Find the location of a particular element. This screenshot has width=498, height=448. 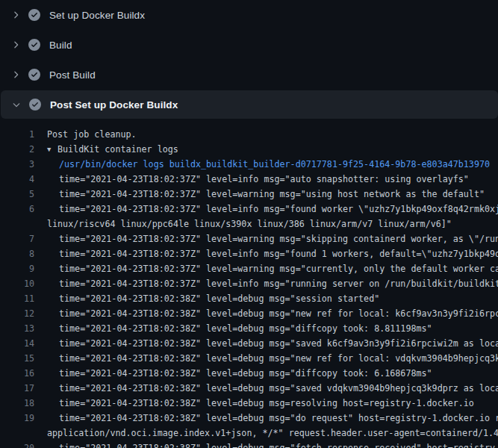

log-group-label: BuildKit container logs is located at coordinates (118, 149).